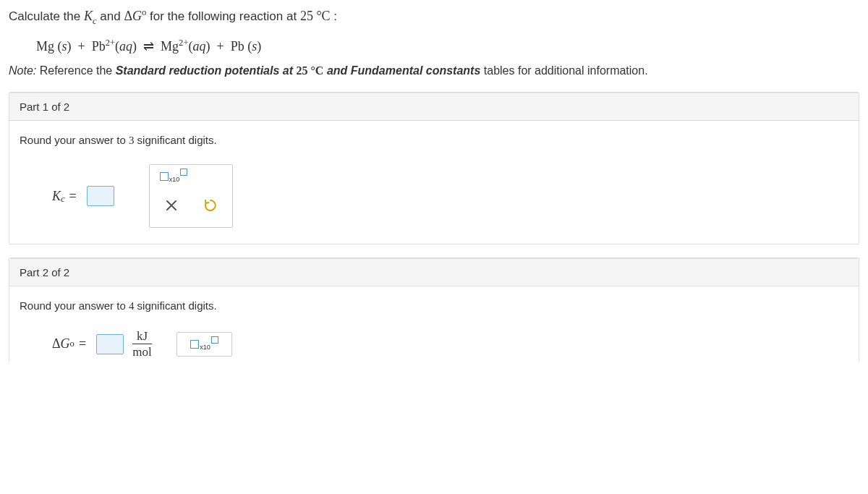 The height and width of the screenshot is (494, 868). Describe the element at coordinates (142, 352) in the screenshot. I see `unit-mol: mol` at that location.